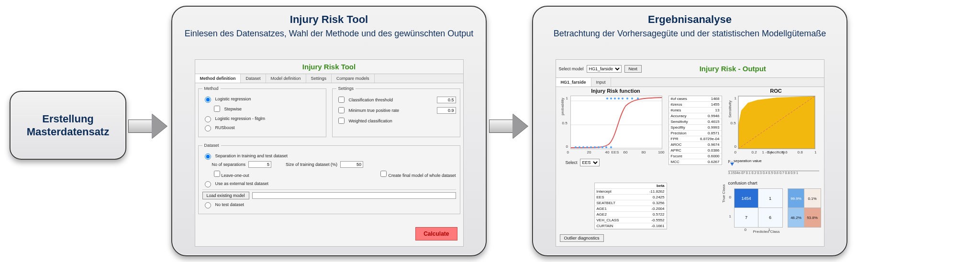 The width and height of the screenshot is (980, 262). Describe the element at coordinates (235, 175) in the screenshot. I see `label-loo: Leave-one-out` at that location.